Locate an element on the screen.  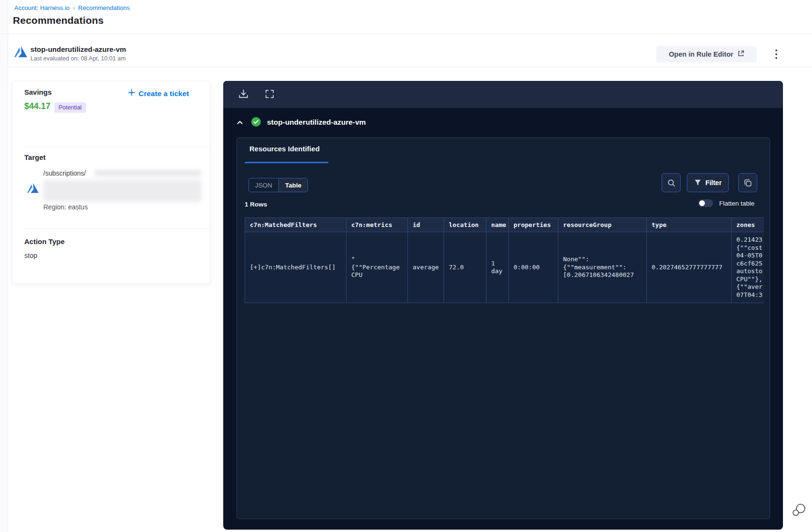
chevron-up-icon is located at coordinates (240, 122).